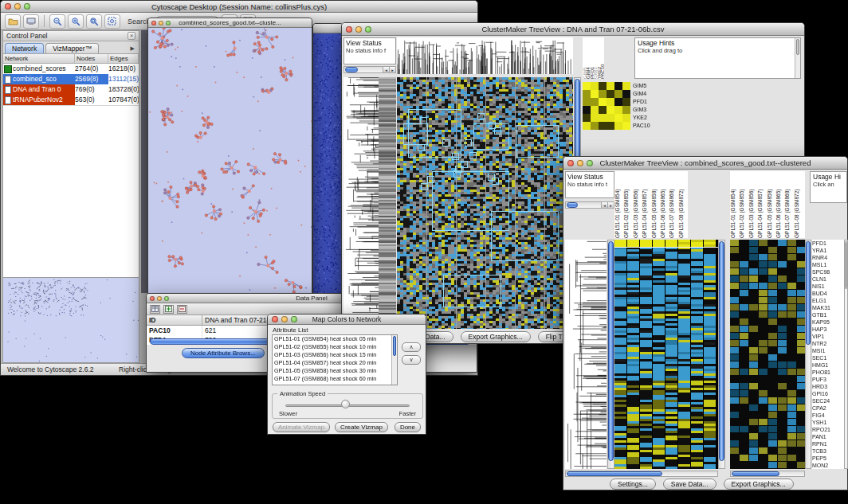  Describe the element at coordinates (590, 205) in the screenshot. I see `status-h-scrollbar: ◂ ▸` at that location.